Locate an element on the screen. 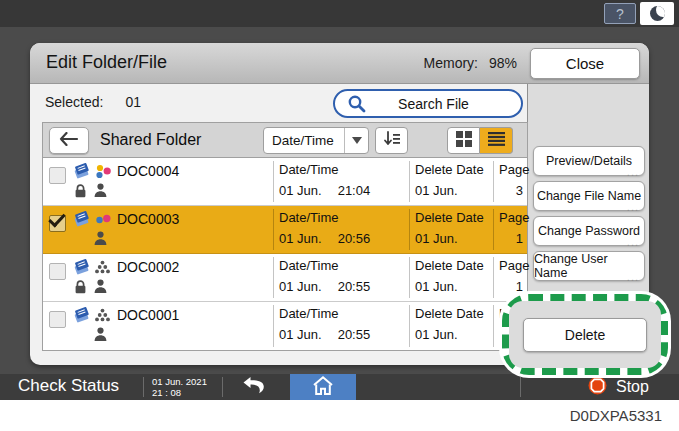 This screenshot has width=679, height=431. preview-details-button: Preview/Details ... is located at coordinates (589, 161).